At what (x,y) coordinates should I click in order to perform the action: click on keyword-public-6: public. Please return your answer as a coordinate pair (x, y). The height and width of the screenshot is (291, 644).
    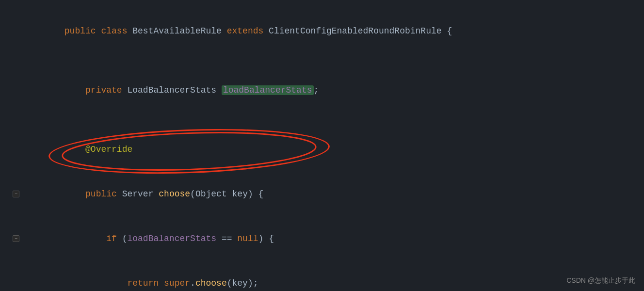
    Looking at the image, I should click on (104, 194).